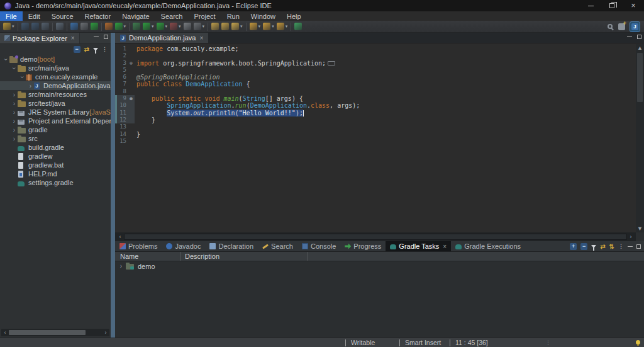 The height and width of the screenshot is (347, 644). What do you see at coordinates (640, 48) in the screenshot?
I see `scroll-up-icon: ▲` at bounding box center [640, 48].